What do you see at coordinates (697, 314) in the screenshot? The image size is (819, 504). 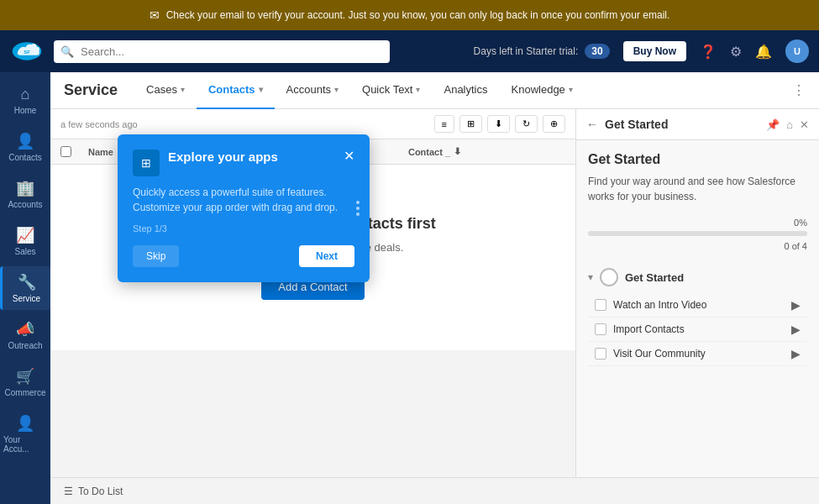 I see `task-group: ▾ Get Started Watch an Intro Video ▶ Imp…` at bounding box center [697, 314].